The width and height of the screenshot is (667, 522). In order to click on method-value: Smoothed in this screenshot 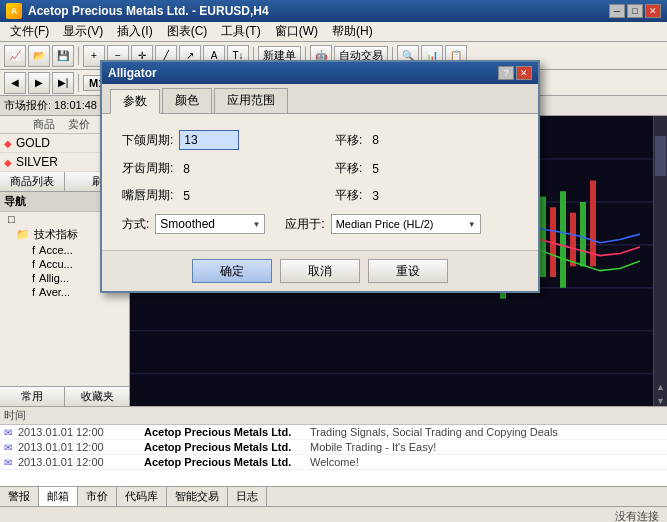, I will do `click(205, 224)`.